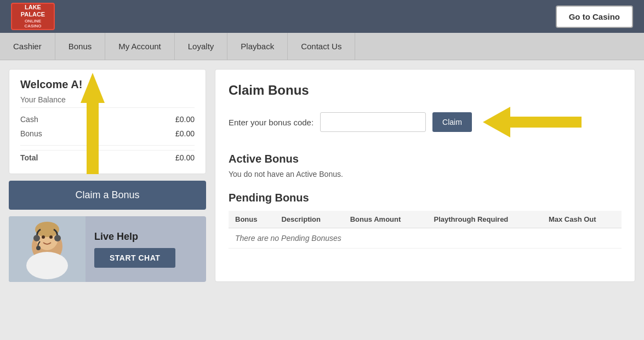  What do you see at coordinates (27, 46) in the screenshot?
I see `nav-item-cashier: Cashier` at bounding box center [27, 46].